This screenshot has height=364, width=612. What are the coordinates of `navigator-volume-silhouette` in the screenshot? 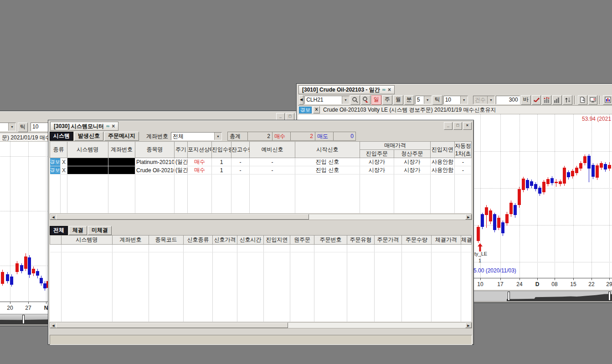 It's located at (560, 296).